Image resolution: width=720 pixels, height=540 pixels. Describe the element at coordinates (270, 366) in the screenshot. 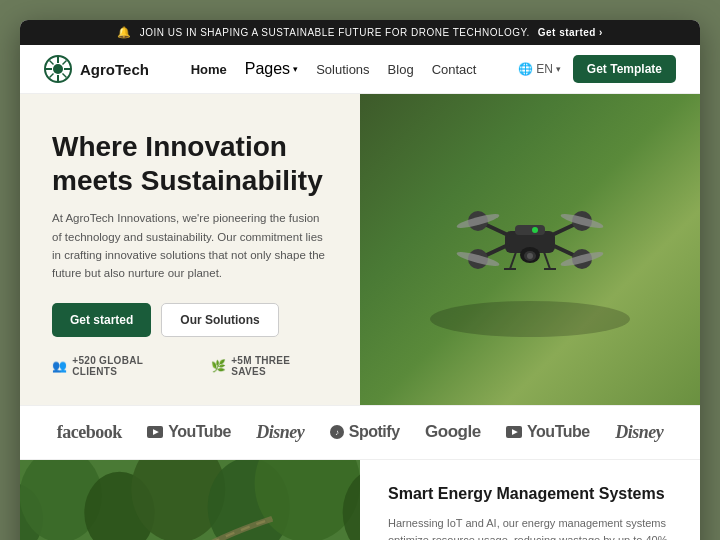

I see `hero-stat-saves: 🌿 +5M THREE SAVES` at that location.